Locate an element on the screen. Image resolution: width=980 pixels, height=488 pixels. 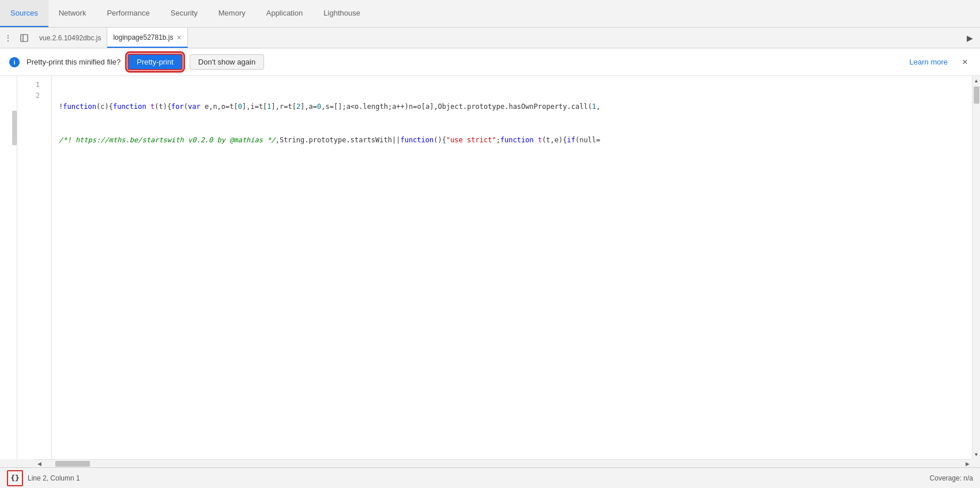
line-number-1: 1 is located at coordinates (31, 85).